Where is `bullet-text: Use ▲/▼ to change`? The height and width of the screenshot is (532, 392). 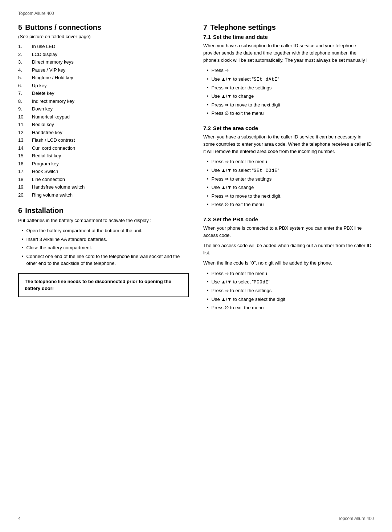 bullet-text: Use ▲/▼ to change is located at coordinates (233, 96).